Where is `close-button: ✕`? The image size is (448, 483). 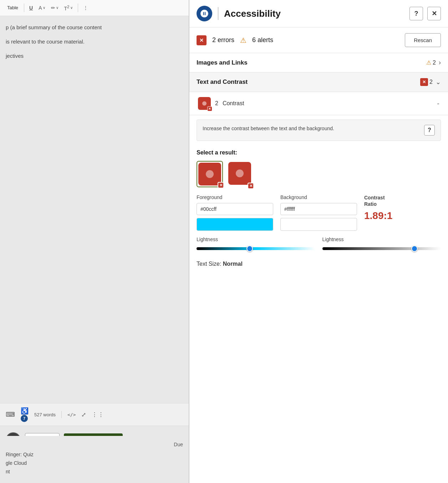
close-button: ✕ is located at coordinates (434, 14).